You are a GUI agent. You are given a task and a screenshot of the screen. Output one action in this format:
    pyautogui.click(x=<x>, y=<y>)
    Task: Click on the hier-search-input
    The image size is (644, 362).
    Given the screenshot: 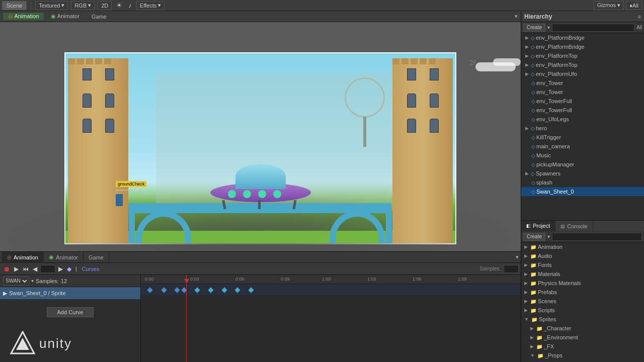 What is the action you would take?
    pyautogui.click(x=593, y=28)
    